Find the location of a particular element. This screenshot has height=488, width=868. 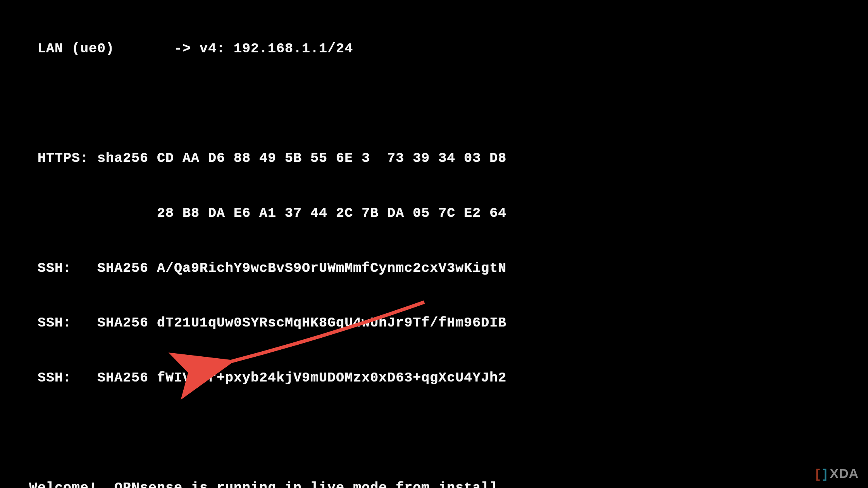

line-lan: LAN (ue0) -> v4: 192.168.1.1/24 is located at coordinates (449, 49).